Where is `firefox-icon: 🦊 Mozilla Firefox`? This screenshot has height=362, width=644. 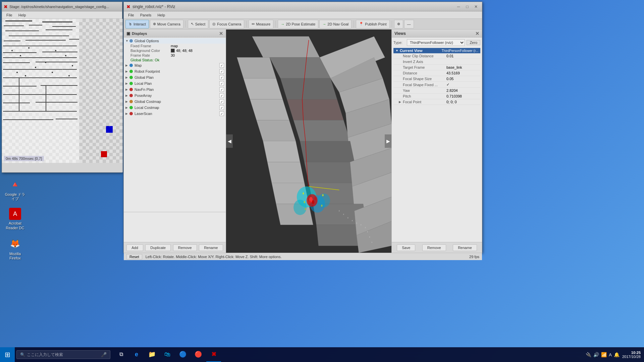 firefox-icon: 🦊 Mozilla Firefox is located at coordinates (15, 249).